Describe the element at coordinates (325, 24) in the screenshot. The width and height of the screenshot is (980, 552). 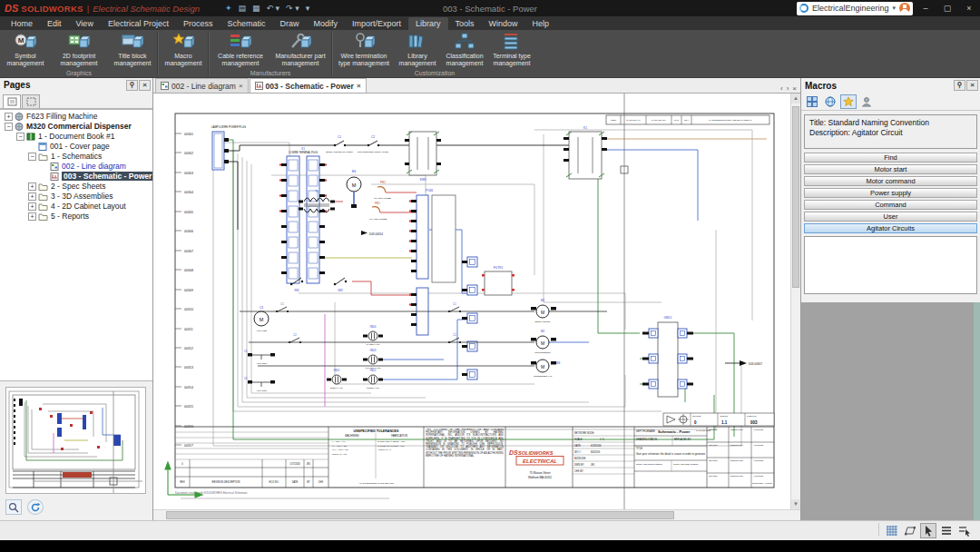
I see `menu-modify: Modify` at that location.